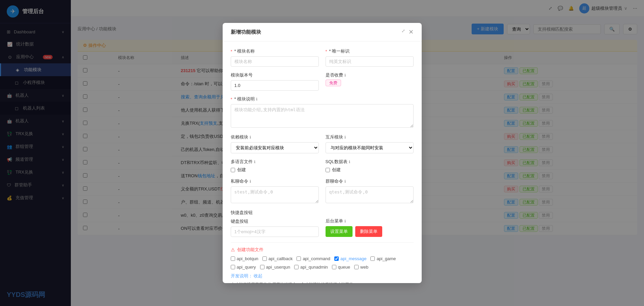 This screenshot has height=306, width=644. I want to click on create-files-header: ⚠ 创建功能文件, so click(322, 250).